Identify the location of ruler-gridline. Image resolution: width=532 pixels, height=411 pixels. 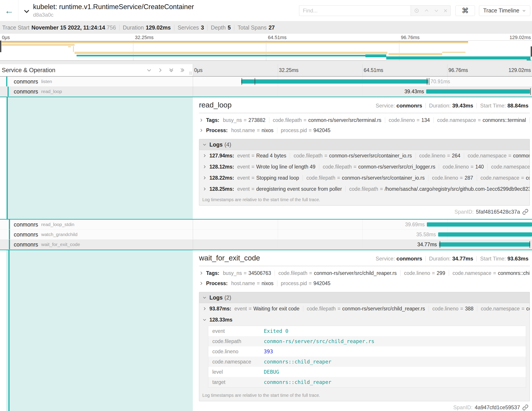
(447, 70).